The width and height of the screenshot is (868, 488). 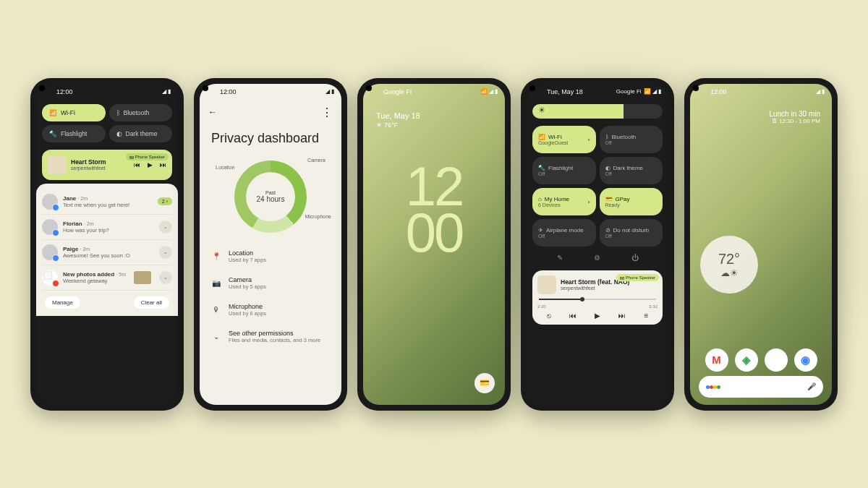 I want to click on brightness-slider, so click(x=597, y=111).